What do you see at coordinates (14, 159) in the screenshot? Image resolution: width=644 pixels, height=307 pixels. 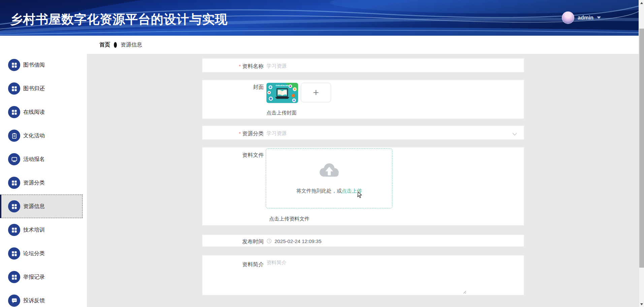 I see `monitor-icon` at bounding box center [14, 159].